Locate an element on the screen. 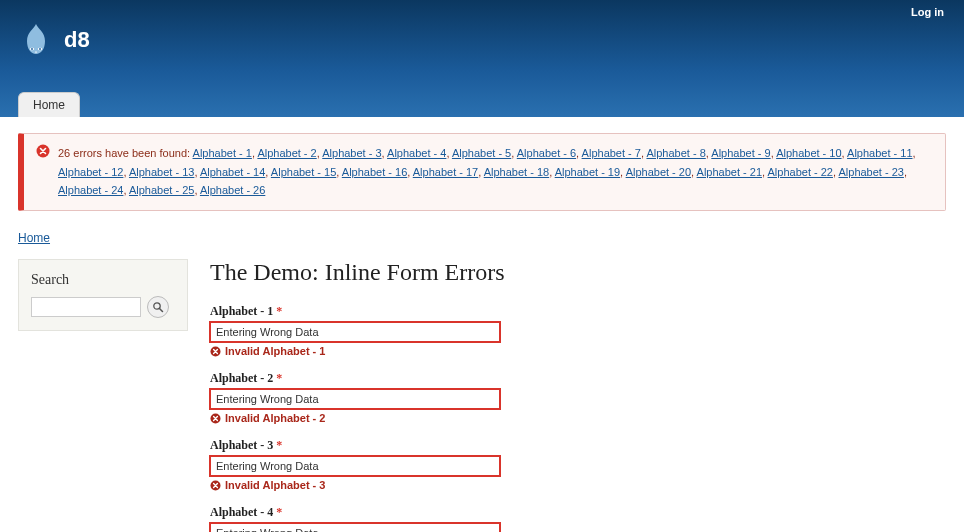 The height and width of the screenshot is (532, 964). error-summary-link: Alphabet - 2 is located at coordinates (286, 153).